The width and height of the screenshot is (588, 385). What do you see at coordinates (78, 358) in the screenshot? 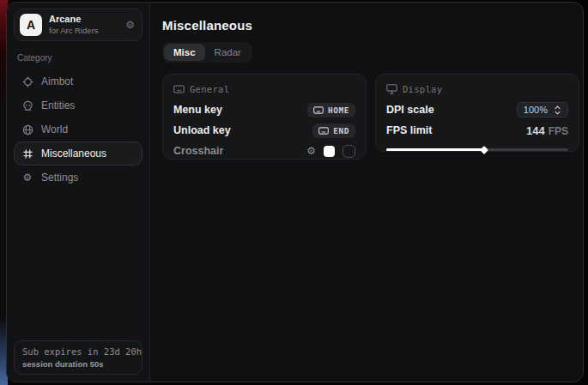
I see `subscription-card: Sub expires in 23d 20h session duration …` at bounding box center [78, 358].